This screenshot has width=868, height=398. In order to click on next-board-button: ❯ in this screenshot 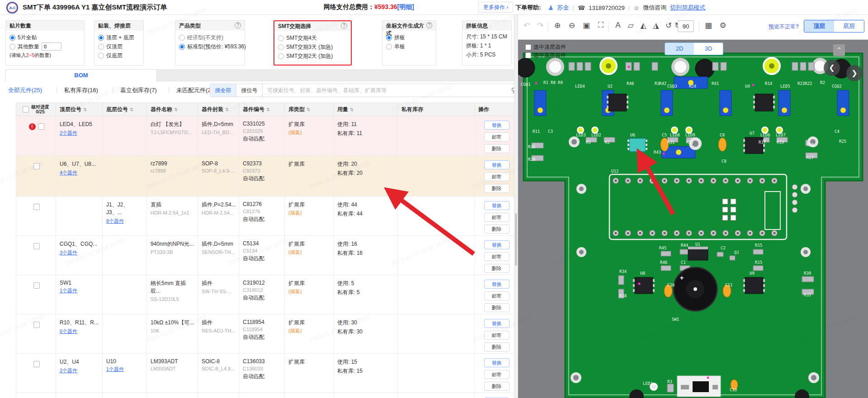, I will do `click(854, 73)`.